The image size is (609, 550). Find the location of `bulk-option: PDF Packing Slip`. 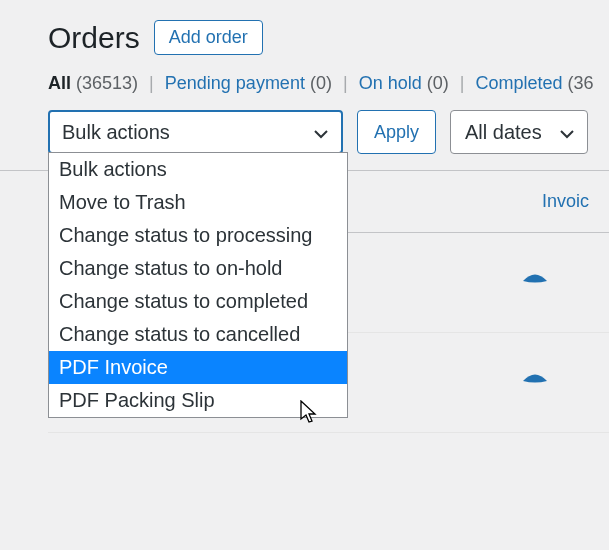

bulk-option: PDF Packing Slip is located at coordinates (198, 400).